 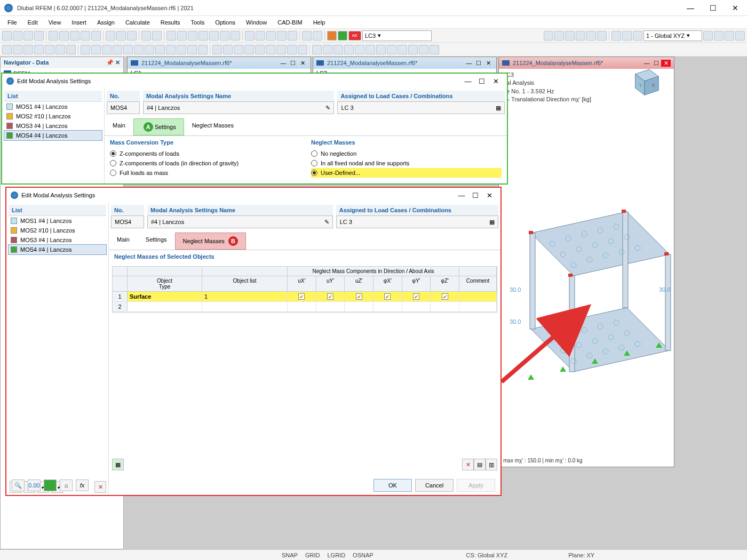 What do you see at coordinates (197, 22) in the screenshot?
I see `menu-tools: Tools` at bounding box center [197, 22].